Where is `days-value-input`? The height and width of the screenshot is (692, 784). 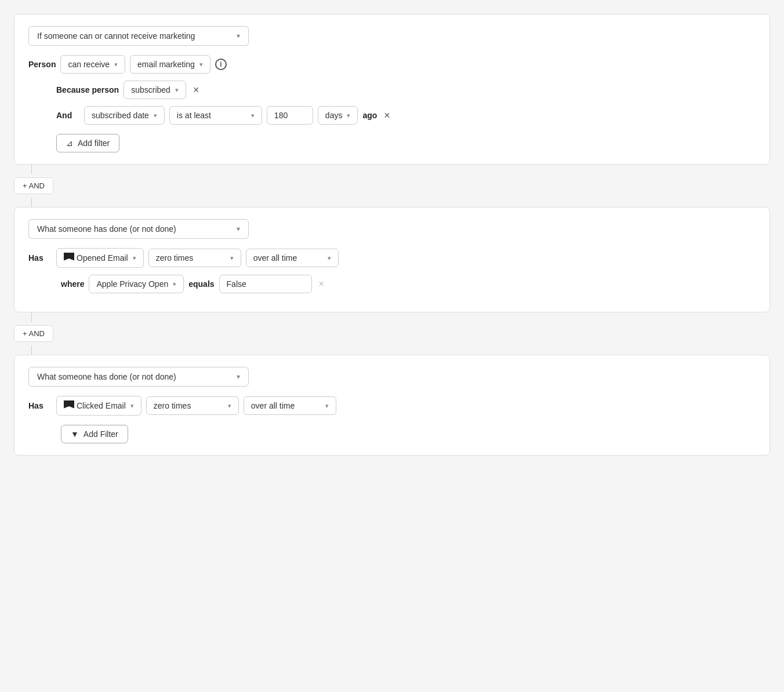
days-value-input is located at coordinates (290, 115).